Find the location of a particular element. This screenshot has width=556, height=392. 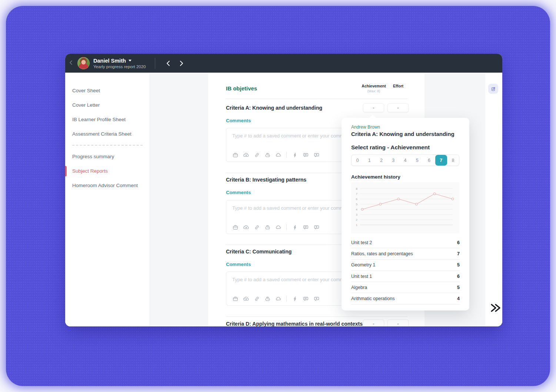

report-title: Yearly progress report 2020 is located at coordinates (120, 67).